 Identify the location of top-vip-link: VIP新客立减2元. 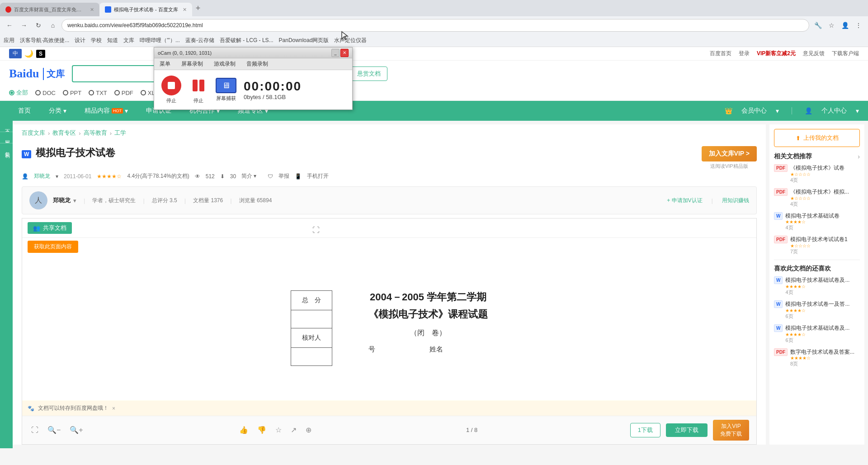
(776, 53).